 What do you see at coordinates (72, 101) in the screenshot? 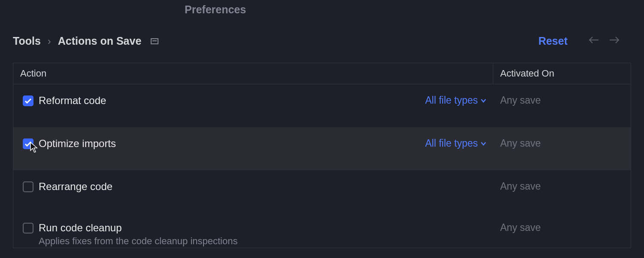
I see `action-label: Reformat code` at bounding box center [72, 101].